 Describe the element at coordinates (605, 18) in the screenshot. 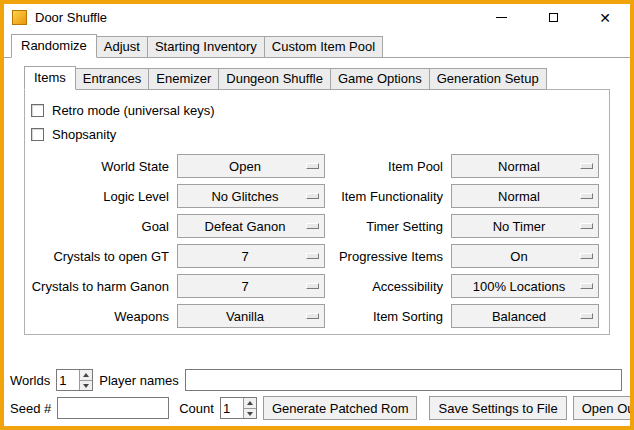

I see `close-button: ✕` at that location.